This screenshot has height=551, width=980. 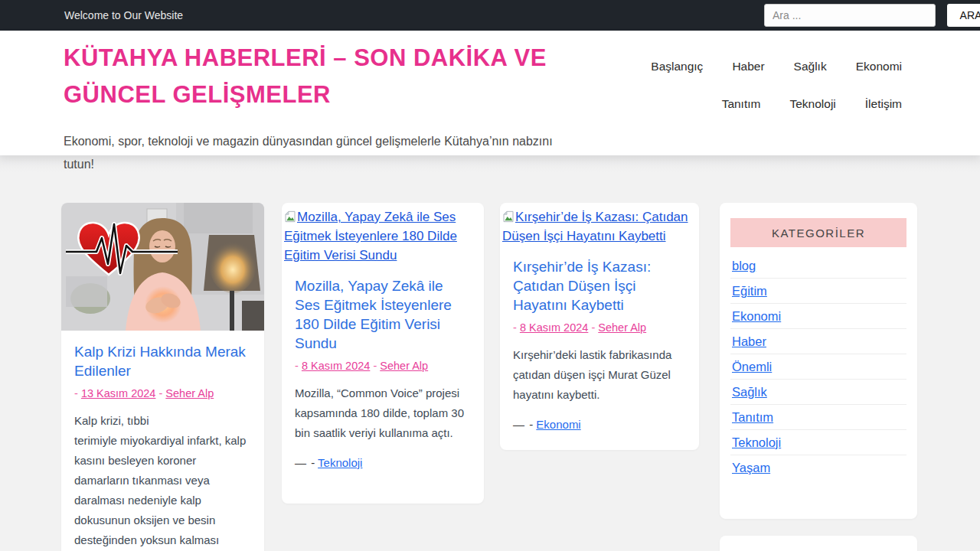 I want to click on categories-list: blog Eğitim Ekonomi Haber Önemli Sağlık …, so click(x=818, y=367).